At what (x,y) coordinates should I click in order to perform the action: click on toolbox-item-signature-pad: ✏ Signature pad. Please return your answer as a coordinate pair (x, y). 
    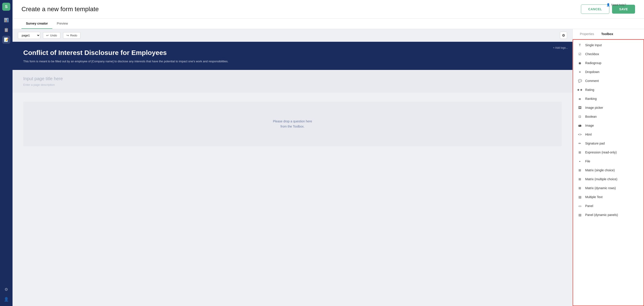
    Looking at the image, I should click on (608, 143).